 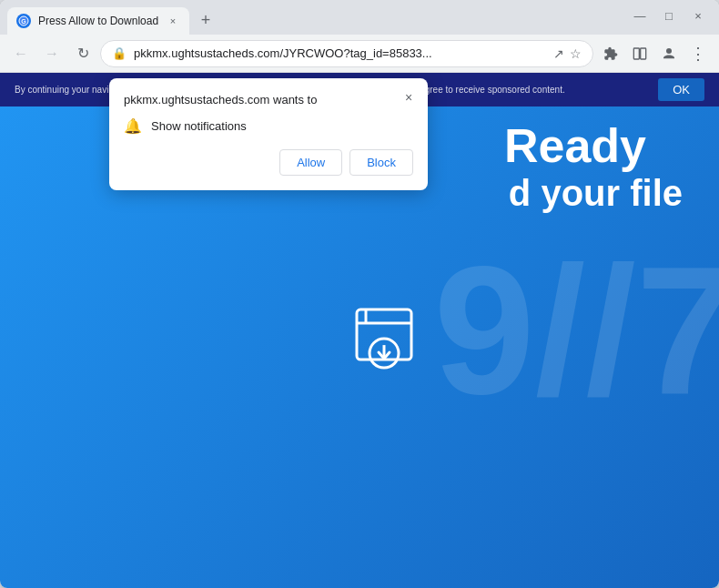 What do you see at coordinates (206, 20) in the screenshot?
I see `new-tab-button: +` at bounding box center [206, 20].